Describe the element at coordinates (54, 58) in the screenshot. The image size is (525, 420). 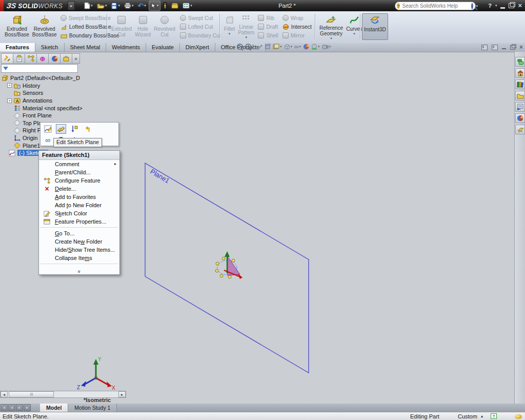
I see `displaymanager-tab` at that location.